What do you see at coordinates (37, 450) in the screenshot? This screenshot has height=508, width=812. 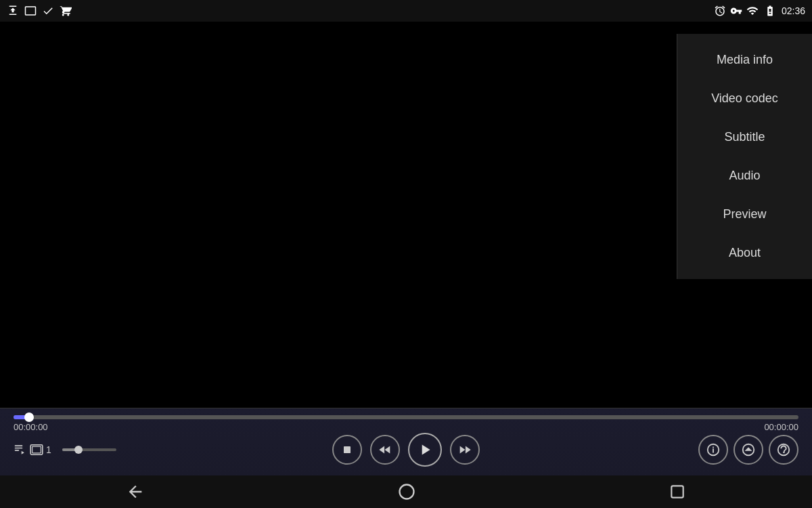 I see `frame-icon` at bounding box center [37, 450].